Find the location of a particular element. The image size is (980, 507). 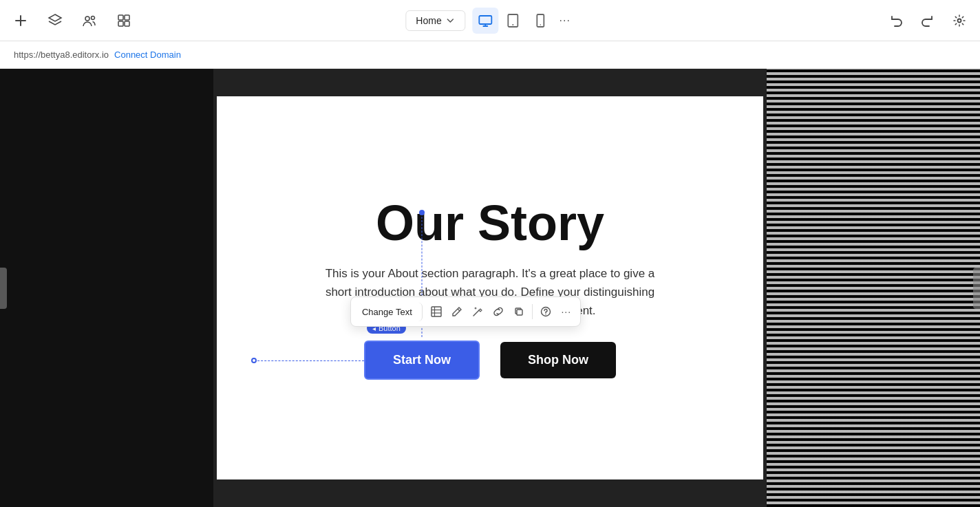

scroll-handle-right is located at coordinates (977, 288).